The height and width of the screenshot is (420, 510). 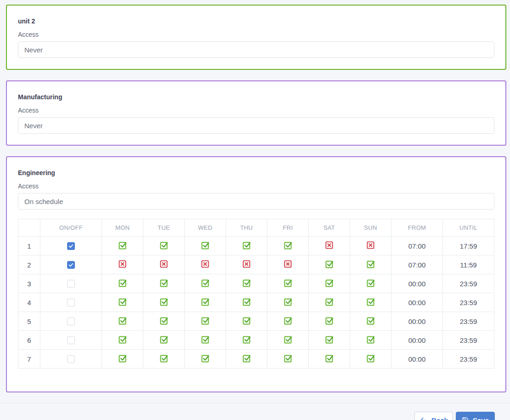 I want to click on access-select-manufacturing: Never, so click(x=256, y=125).